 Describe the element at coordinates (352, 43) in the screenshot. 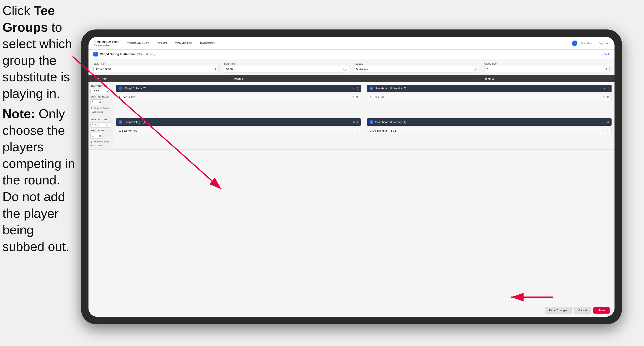

I see `navbar: SCOREBOARD Powered by clippd TOURNAMENTS…` at that location.